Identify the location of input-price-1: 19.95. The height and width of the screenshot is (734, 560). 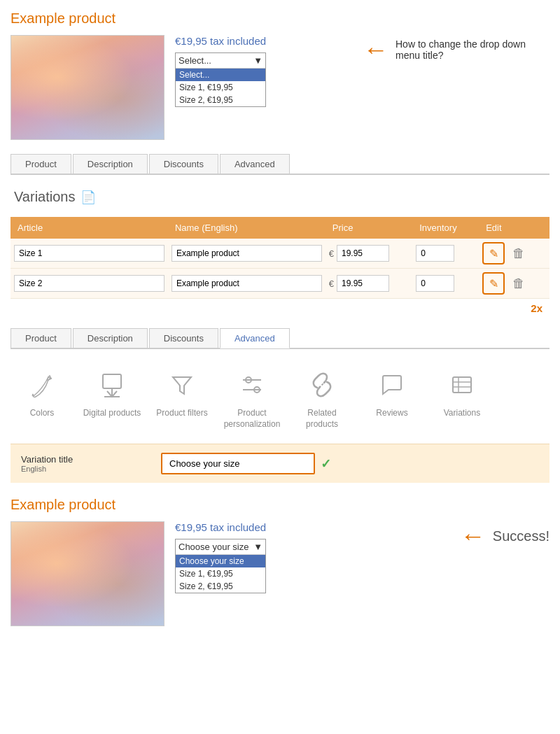
(363, 283).